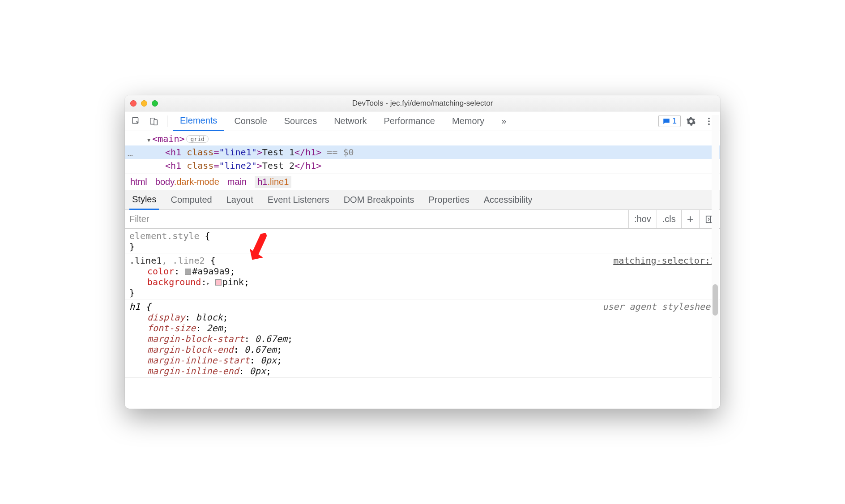 Image resolution: width=845 pixels, height=504 pixels. I want to click on tab-network: Network, so click(350, 121).